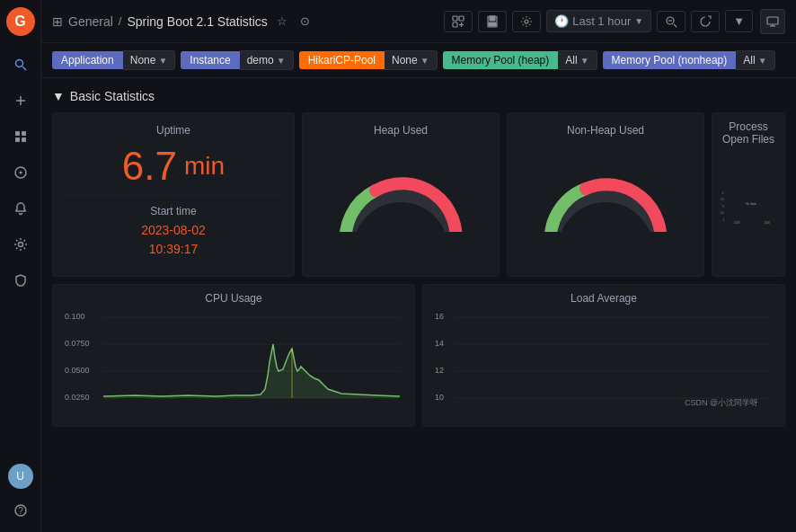 The height and width of the screenshot is (532, 796). Describe the element at coordinates (173, 240) in the screenshot. I see `starttime-value: 2023-08-0210:39:17` at that location.